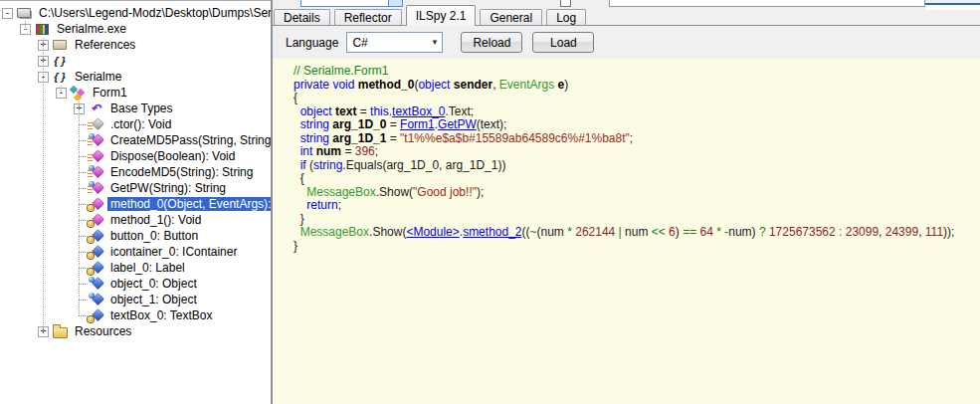 This screenshot has width=980, height=404. What do you see at coordinates (491, 42) in the screenshot?
I see `reload-button: Reload` at bounding box center [491, 42].